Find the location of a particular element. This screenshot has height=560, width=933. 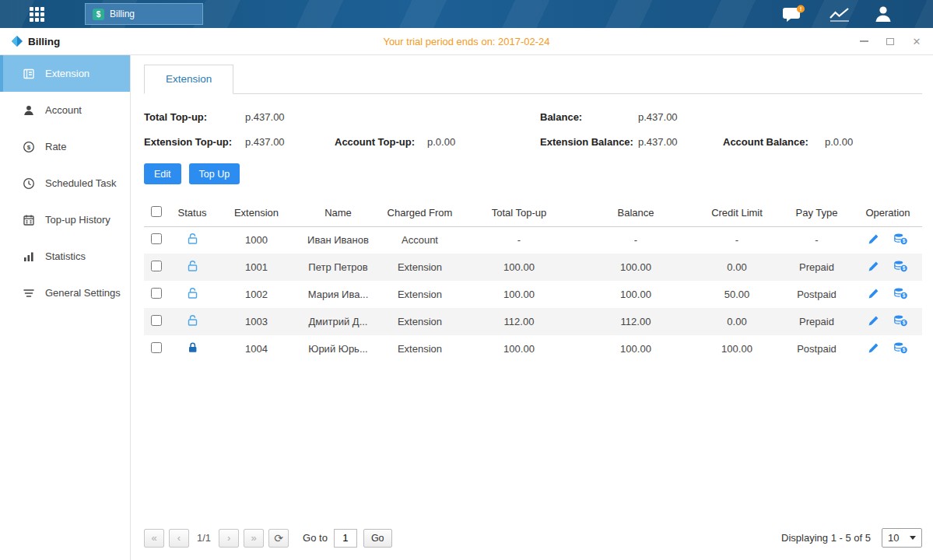

minimize-button is located at coordinates (864, 41).